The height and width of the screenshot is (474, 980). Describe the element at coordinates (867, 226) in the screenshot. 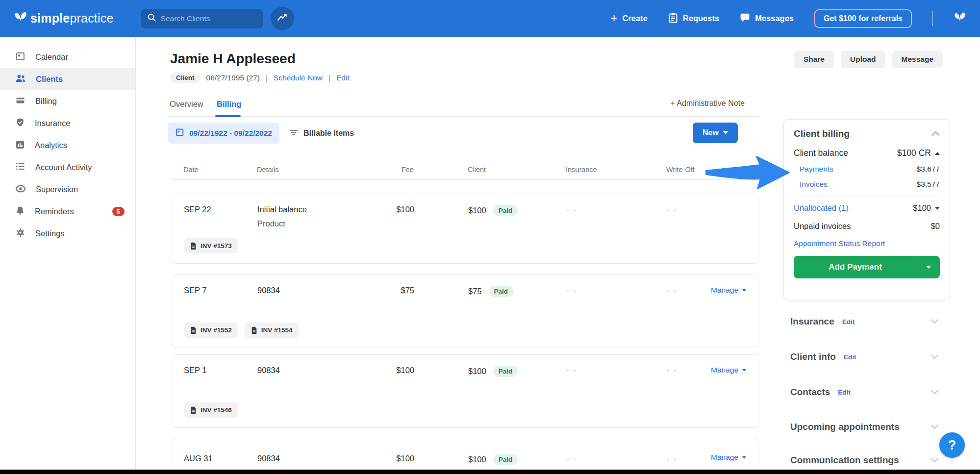

I see `unpaid-invoices-row: Unpaid invoices $0` at that location.